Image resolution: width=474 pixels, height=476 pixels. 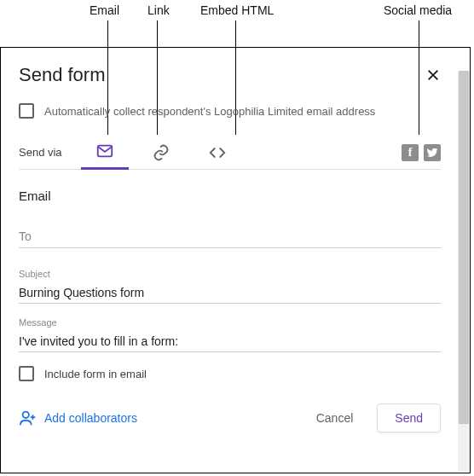 I want to click on annotation-link: Link, so click(x=159, y=10).